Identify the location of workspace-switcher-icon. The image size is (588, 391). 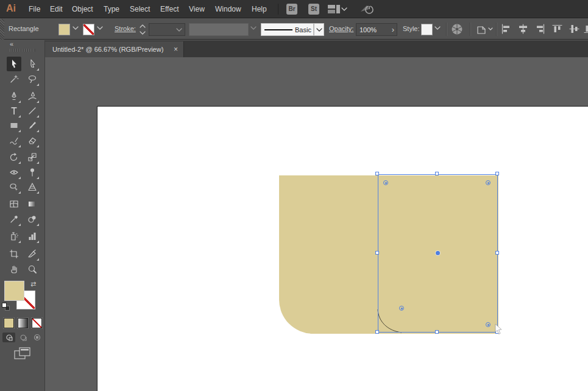
(334, 10).